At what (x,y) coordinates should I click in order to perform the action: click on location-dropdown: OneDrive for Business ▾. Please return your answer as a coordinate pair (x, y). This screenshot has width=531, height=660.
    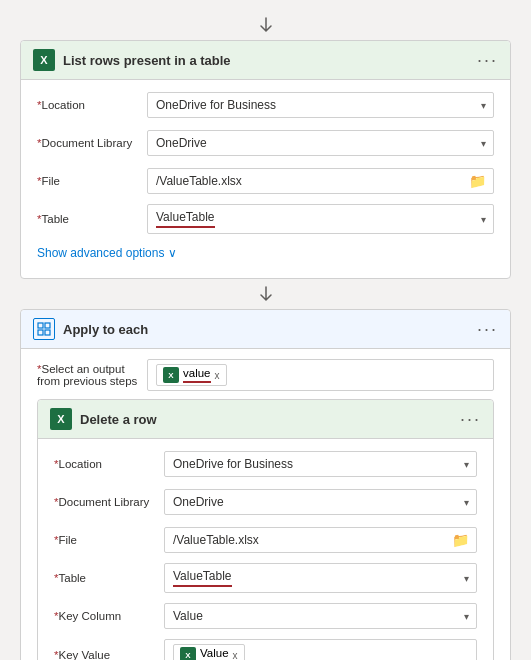
    Looking at the image, I should click on (320, 105).